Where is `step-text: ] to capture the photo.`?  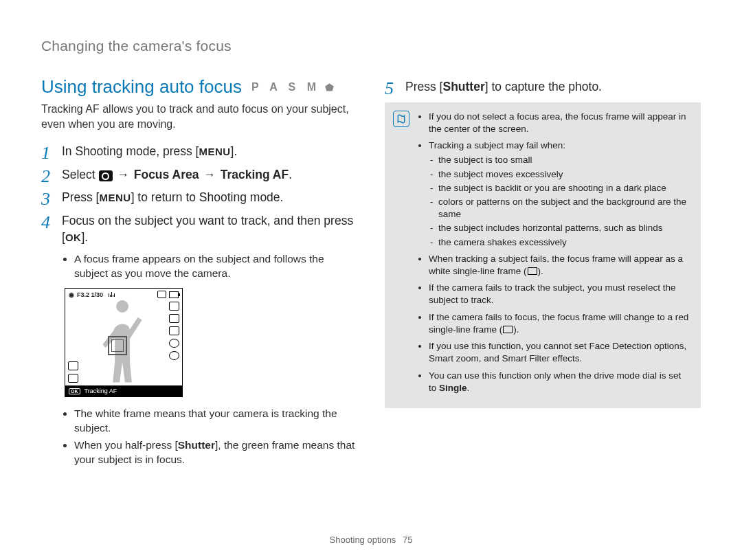 step-text: ] to capture the photo. is located at coordinates (543, 87).